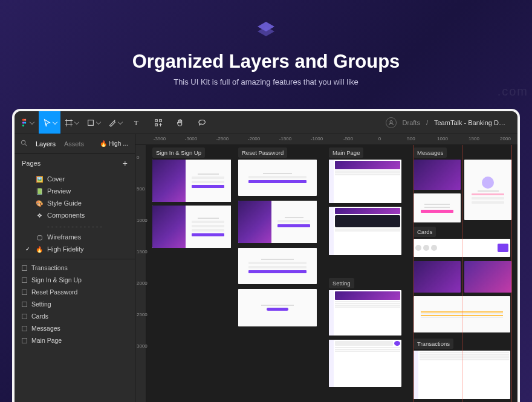 This screenshot has height=402, width=532. What do you see at coordinates (141, 273) in the screenshot?
I see `ruler-vertical: 0 500 1000 1500 2000 2500 3000` at bounding box center [141, 273].